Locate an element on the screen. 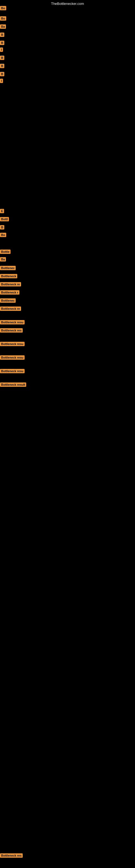 Image resolution: width=135 pixels, height=868 pixels. site-title: TheBottlenecker.com is located at coordinates (68, 4).